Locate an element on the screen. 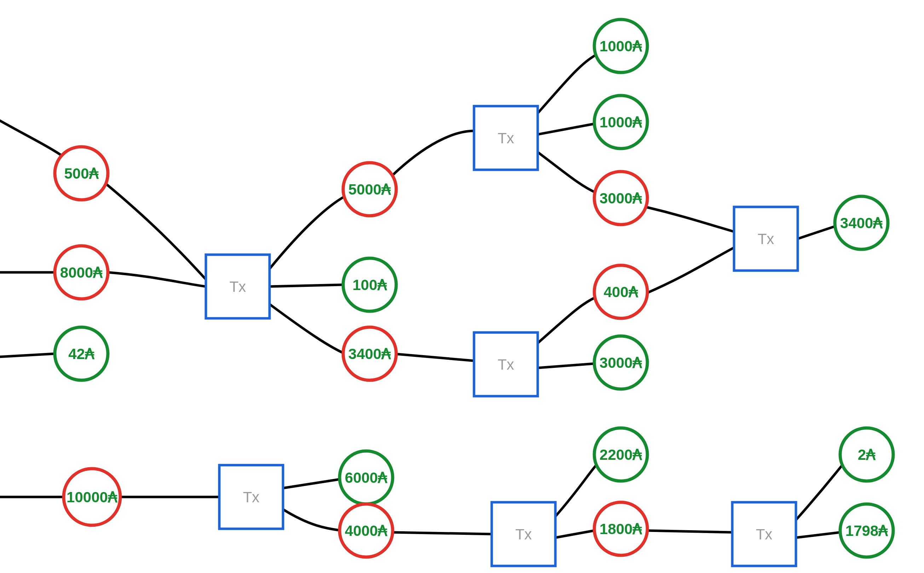 This screenshot has height=573, width=924. utxo-amount-label: 500₳ is located at coordinates (81, 174).